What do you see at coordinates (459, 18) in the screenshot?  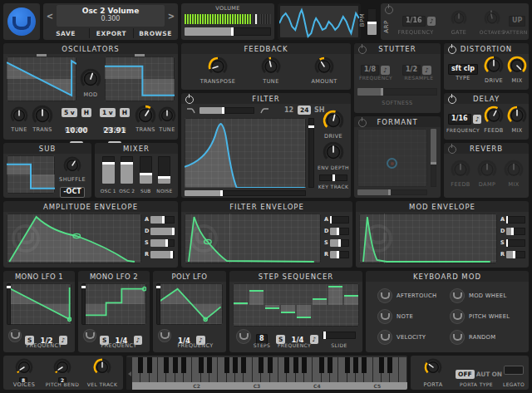 I see `arp-gate-knob` at bounding box center [459, 18].